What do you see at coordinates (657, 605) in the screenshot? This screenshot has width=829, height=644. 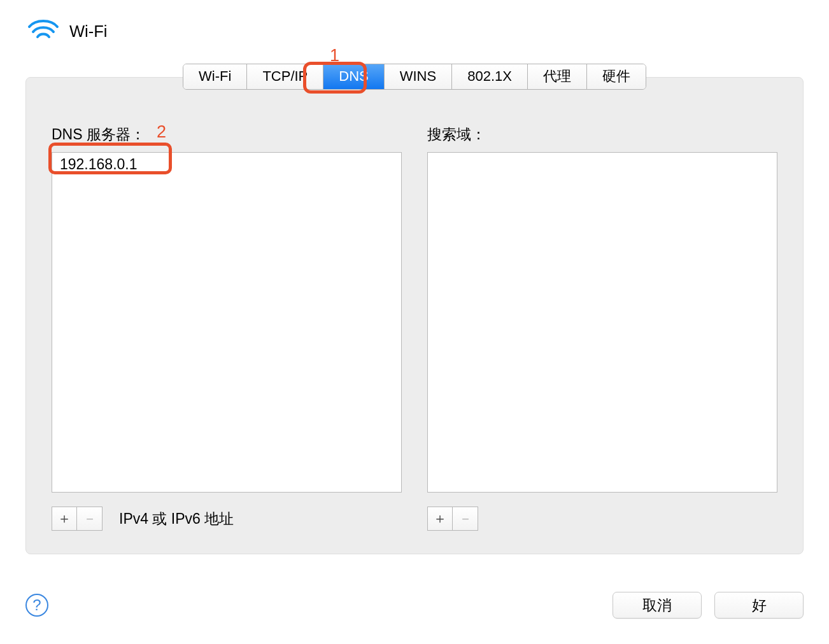 I see `cancel-button: 取消` at bounding box center [657, 605].